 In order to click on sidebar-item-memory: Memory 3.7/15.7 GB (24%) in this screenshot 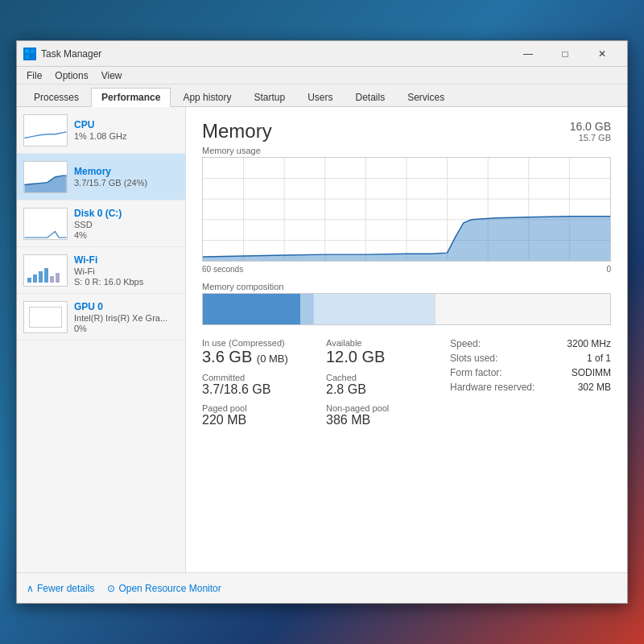, I will do `click(101, 177)`.